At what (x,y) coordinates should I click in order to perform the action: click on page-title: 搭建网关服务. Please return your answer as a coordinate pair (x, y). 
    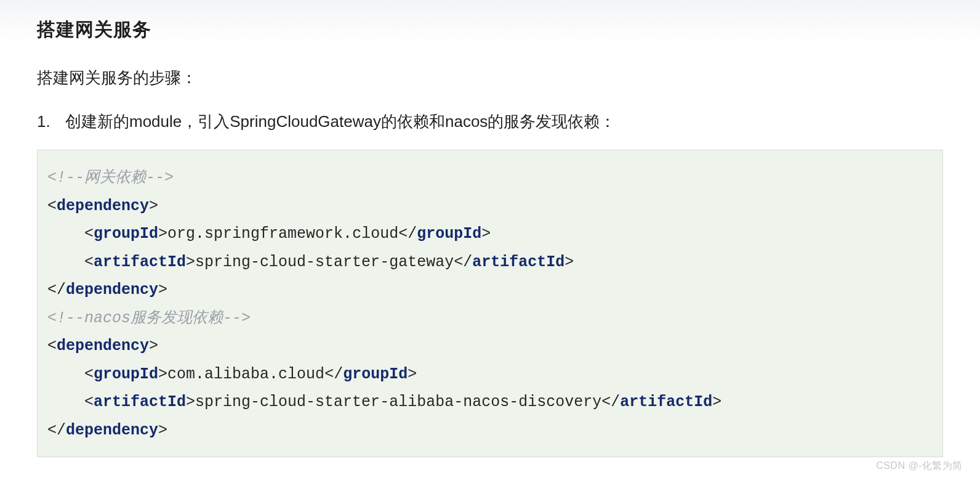
    Looking at the image, I should click on (490, 30).